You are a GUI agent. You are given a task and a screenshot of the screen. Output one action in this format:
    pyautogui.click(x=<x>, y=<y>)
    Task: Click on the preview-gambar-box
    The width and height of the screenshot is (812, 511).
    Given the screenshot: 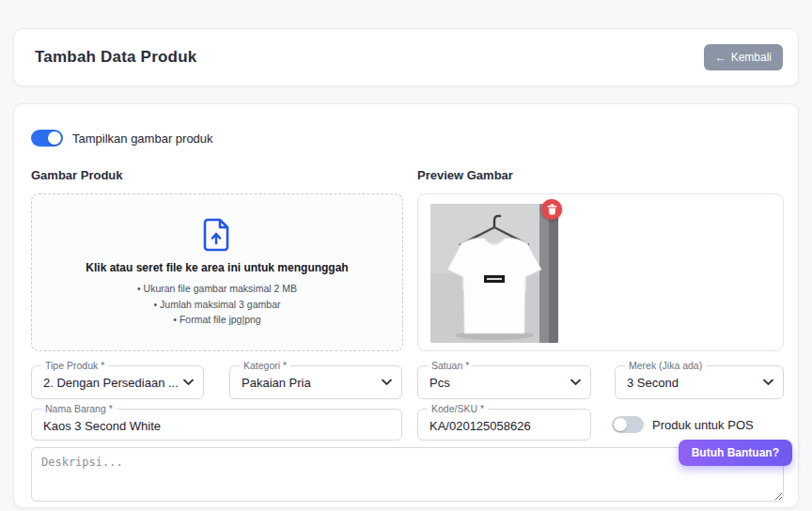 What is the action you would take?
    pyautogui.click(x=601, y=272)
    